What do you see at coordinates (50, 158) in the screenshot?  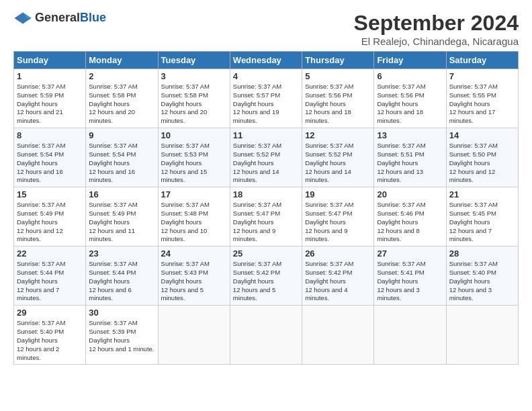 I see `calendar-cell: 8 Sunrise: 5:37 AM Sunset: 5:54 PM Dayli…` at bounding box center [50, 158].